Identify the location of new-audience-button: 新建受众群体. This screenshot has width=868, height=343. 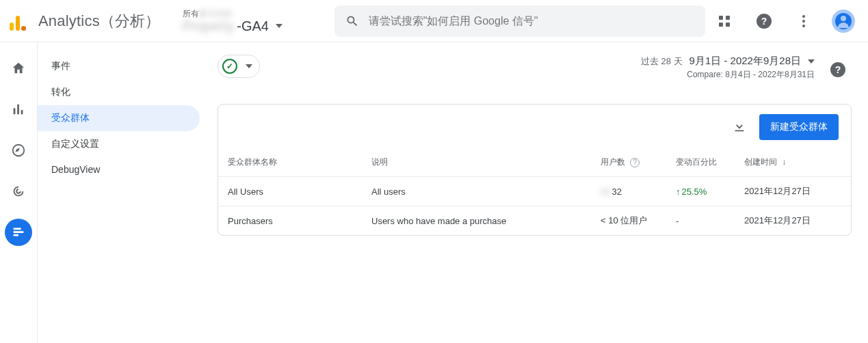
(799, 127).